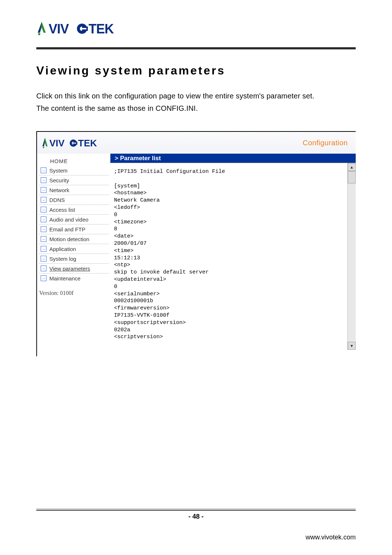 The image size is (392, 555). I want to click on nav-item-application: →Application, so click(74, 249).